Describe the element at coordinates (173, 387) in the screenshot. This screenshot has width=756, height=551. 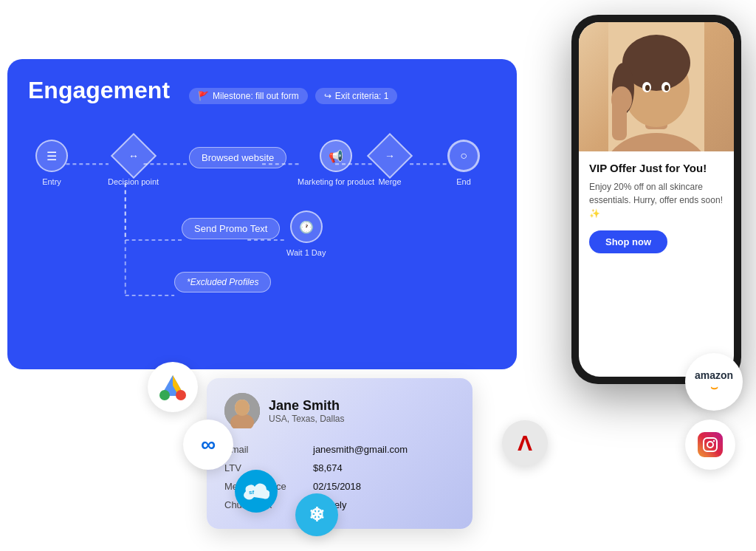
I see `google-ads-logo` at that location.